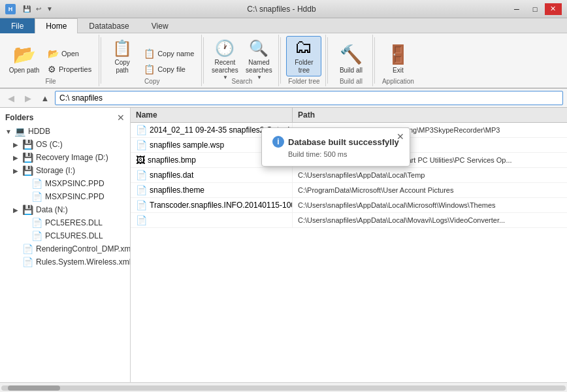 This screenshot has width=567, height=392. What do you see at coordinates (39, 9) in the screenshot?
I see `qs-undo: ↩` at bounding box center [39, 9].